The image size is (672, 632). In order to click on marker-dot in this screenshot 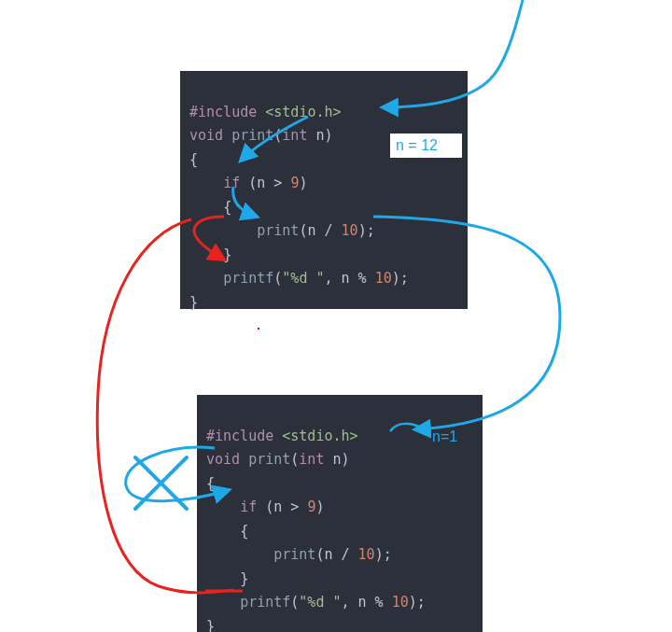, I will do `click(259, 329)`.